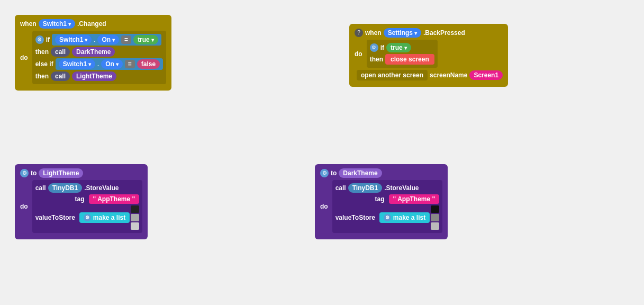 This screenshot has width=644, height=305. What do you see at coordinates (333, 173) in the screenshot?
I see `to-2-label: to` at bounding box center [333, 173].